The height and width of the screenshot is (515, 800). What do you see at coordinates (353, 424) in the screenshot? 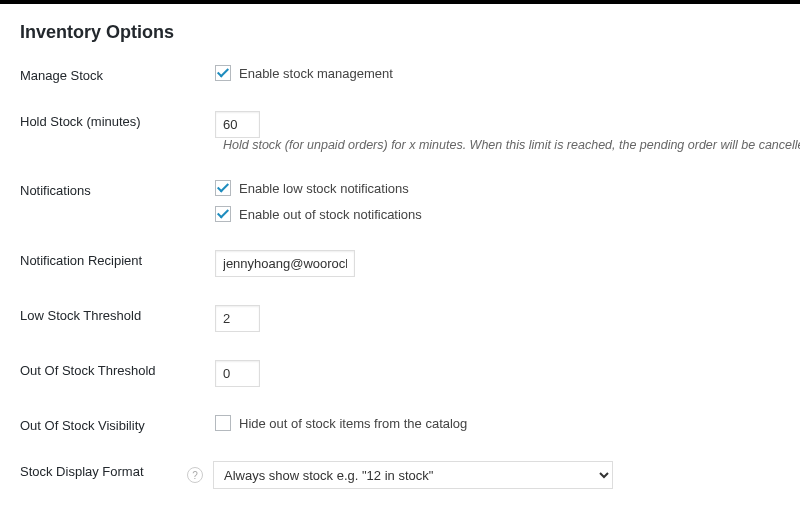
I see `checkbox-label-oos-visibility: Hide out of stock items from the catalog` at bounding box center [353, 424].